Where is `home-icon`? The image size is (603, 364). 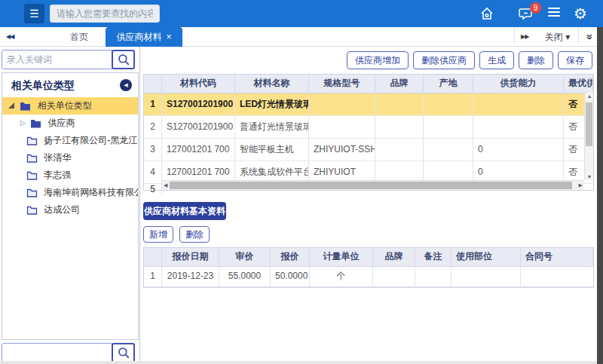
home-icon is located at coordinates (487, 14).